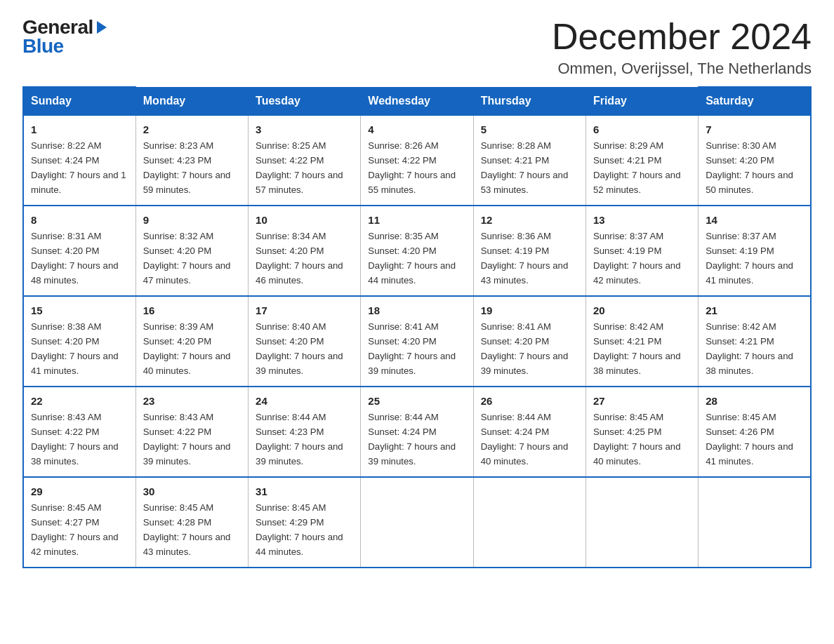  Describe the element at coordinates (525, 258) in the screenshot. I see `day-info: Sunrise: 8:36 AMSunset: 4:19 PMDaylight:…` at that location.